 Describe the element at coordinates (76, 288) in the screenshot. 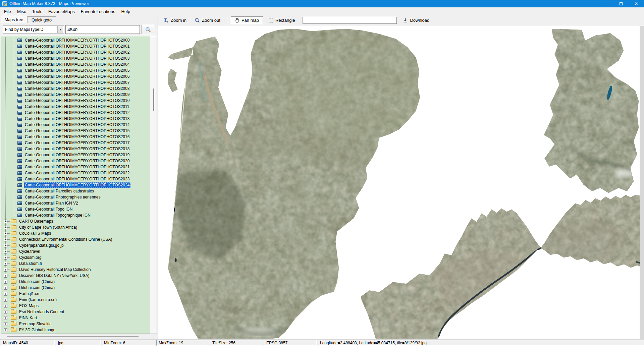

I see `tree-folder: +Dituhui.com (China)` at that location.